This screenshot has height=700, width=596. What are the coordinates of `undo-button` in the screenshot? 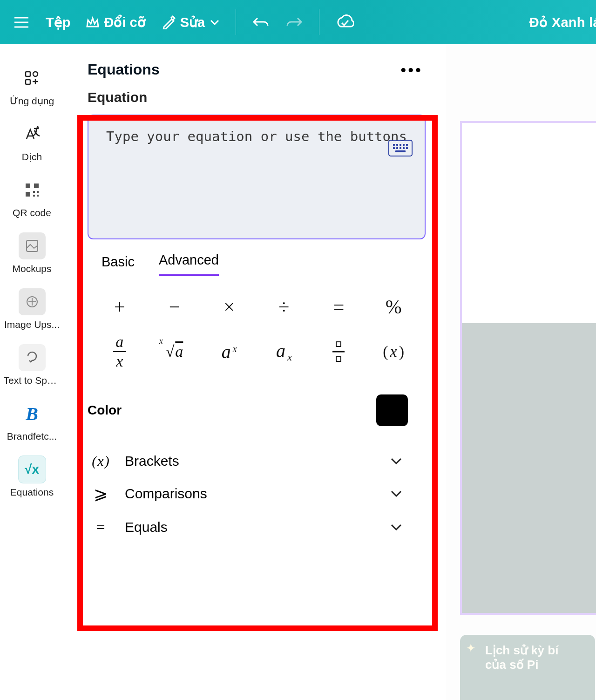 It's located at (261, 22).